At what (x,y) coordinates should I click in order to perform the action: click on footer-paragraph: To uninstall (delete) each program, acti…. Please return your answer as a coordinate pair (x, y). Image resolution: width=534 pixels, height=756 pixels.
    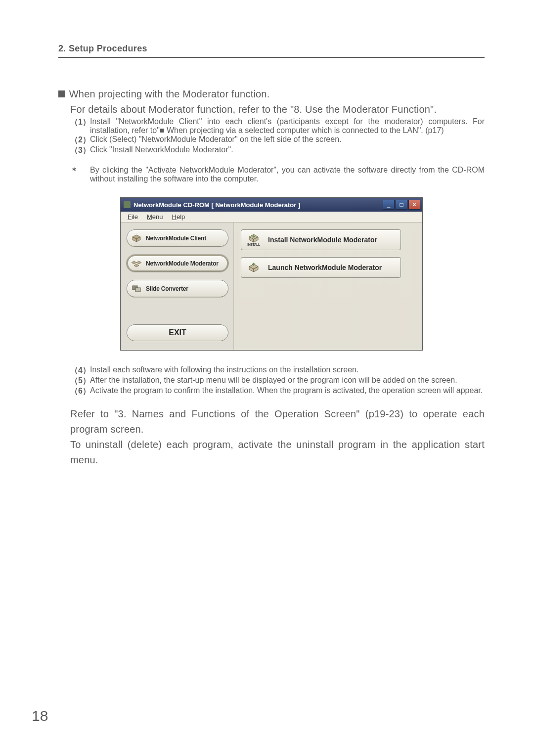
    Looking at the image, I should click on (277, 452).